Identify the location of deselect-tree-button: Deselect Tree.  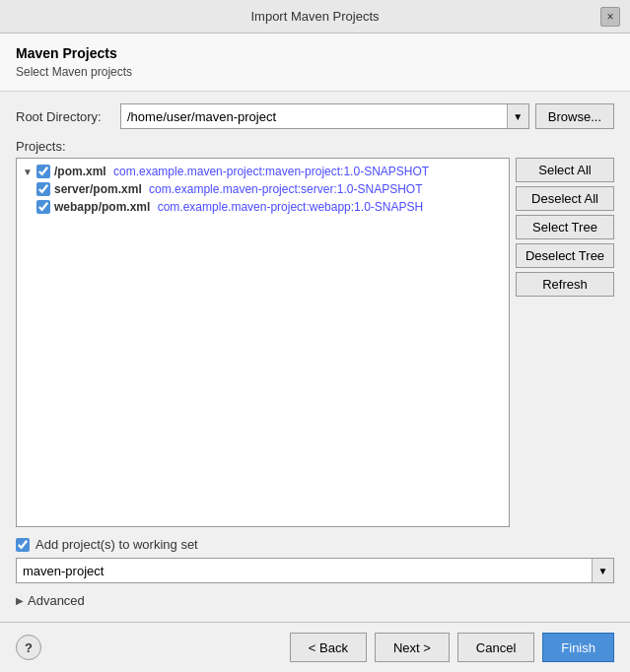
(565, 256).